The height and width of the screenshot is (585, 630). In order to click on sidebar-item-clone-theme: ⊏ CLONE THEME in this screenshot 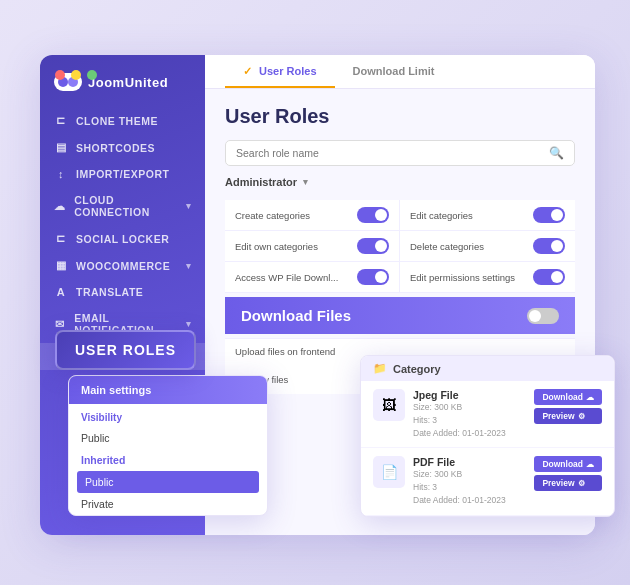, I will do `click(122, 120)`.